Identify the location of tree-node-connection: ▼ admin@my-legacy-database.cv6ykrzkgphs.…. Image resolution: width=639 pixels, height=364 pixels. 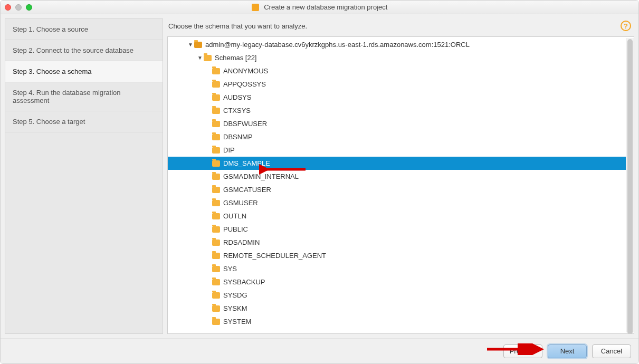
(397, 44).